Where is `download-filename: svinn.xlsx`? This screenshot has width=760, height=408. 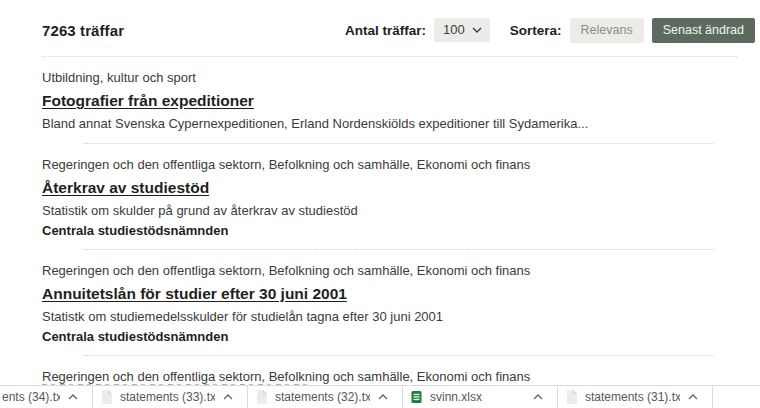 download-filename: svinn.xlsx is located at coordinates (456, 397).